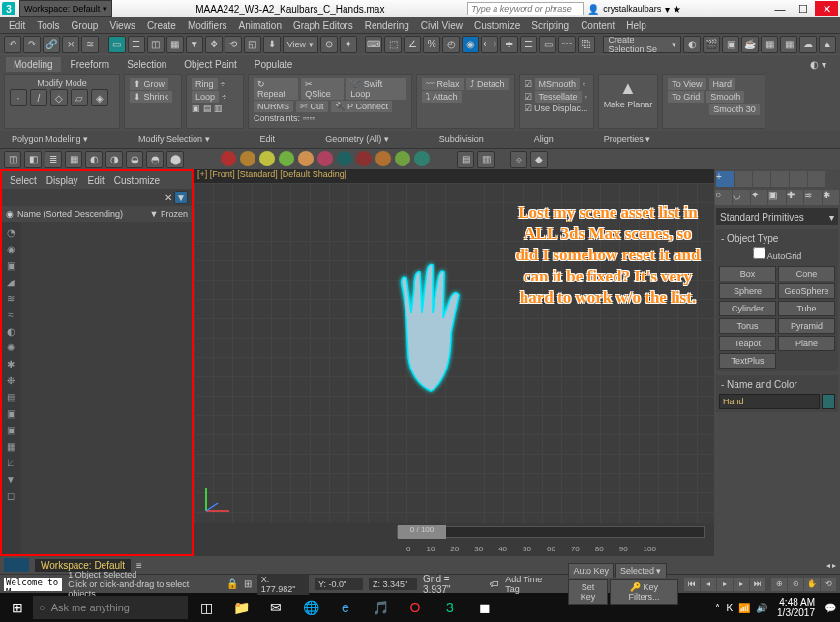 The width and height of the screenshot is (840, 622). What do you see at coordinates (777, 238) in the screenshot?
I see `object-type-header: - Object Type` at bounding box center [777, 238].